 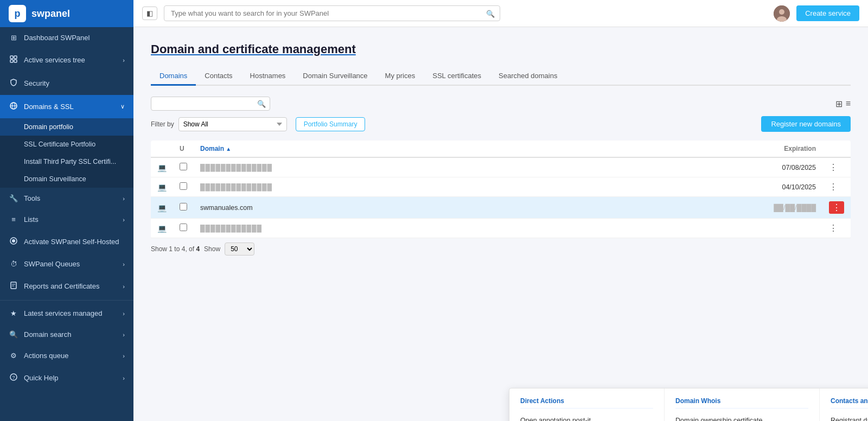 I want to click on ctx-whois-title: Domain Whois, so click(x=742, y=403).